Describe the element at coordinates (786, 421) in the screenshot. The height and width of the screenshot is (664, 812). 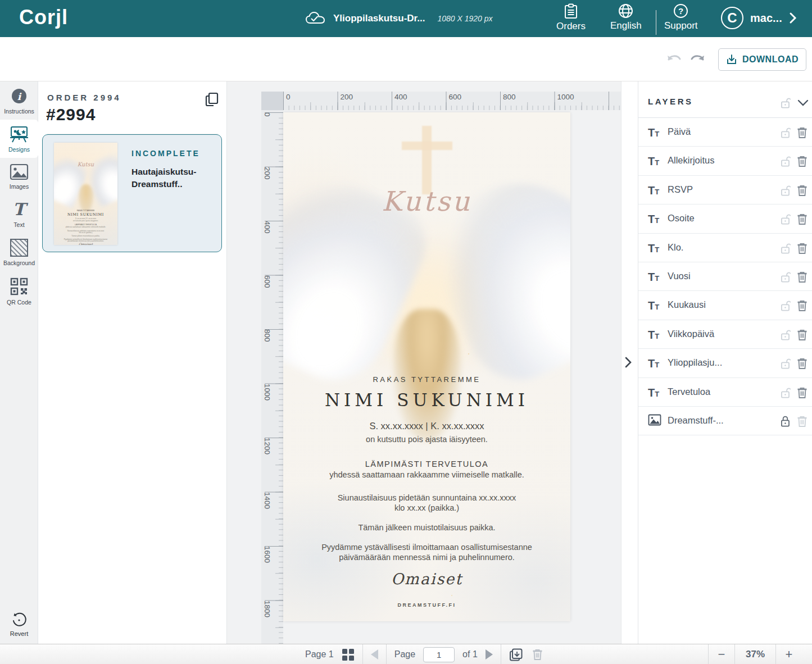
I see `lock-icon` at that location.